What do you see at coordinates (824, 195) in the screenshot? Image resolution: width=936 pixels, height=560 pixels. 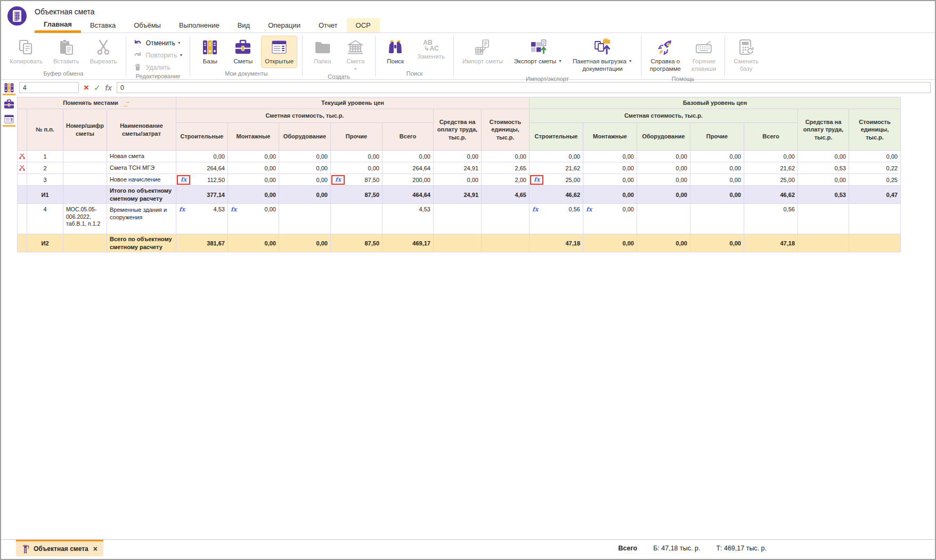 I see `cell: 0,53` at bounding box center [824, 195].